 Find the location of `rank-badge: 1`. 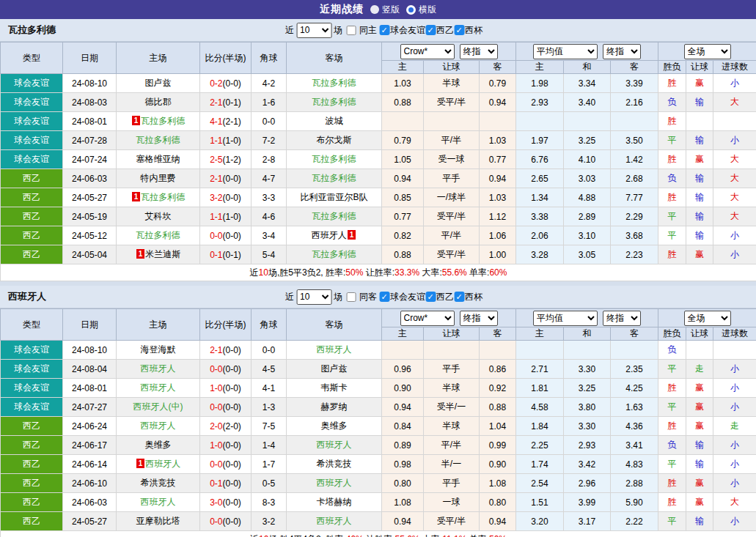

rank-badge: 1 is located at coordinates (141, 253).